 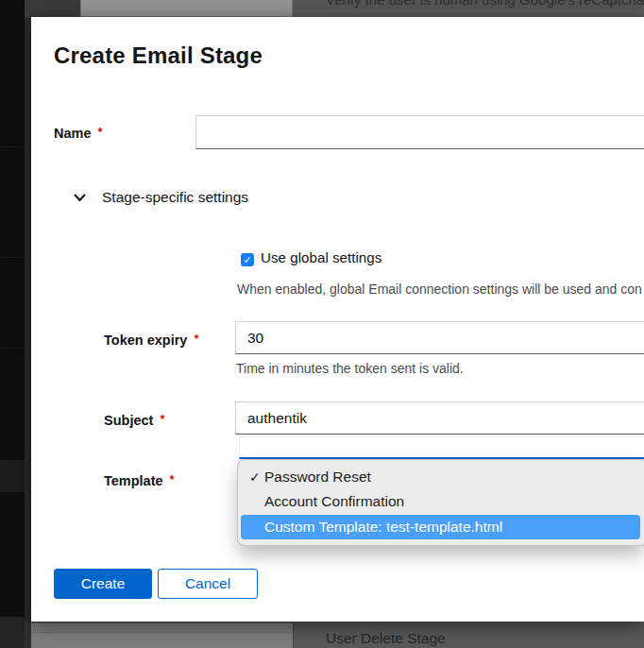 What do you see at coordinates (468, 13) in the screenshot?
I see `background-row-band` at bounding box center [468, 13].